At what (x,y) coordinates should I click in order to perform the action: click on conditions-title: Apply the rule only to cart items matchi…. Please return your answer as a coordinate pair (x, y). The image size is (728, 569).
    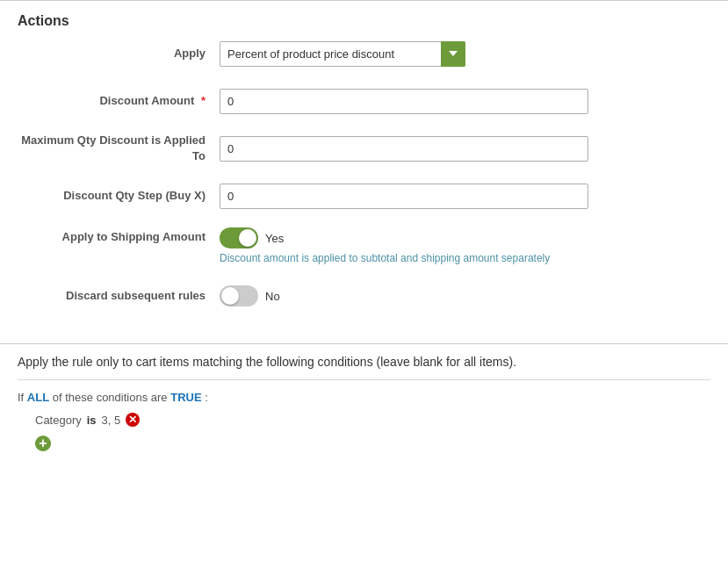
    Looking at the image, I should click on (364, 362).